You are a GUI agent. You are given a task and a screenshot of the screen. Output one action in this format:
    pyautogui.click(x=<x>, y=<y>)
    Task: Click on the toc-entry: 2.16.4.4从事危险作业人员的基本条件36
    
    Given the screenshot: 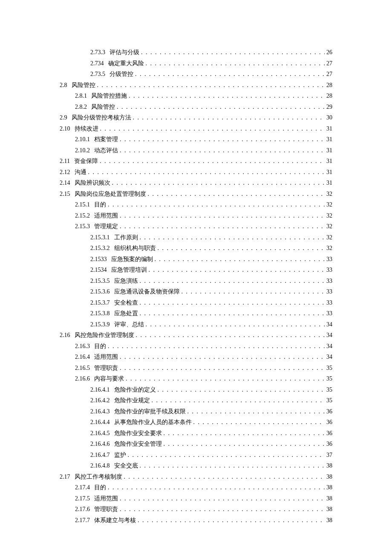 What is the action you would take?
    pyautogui.click(x=196, y=422)
    